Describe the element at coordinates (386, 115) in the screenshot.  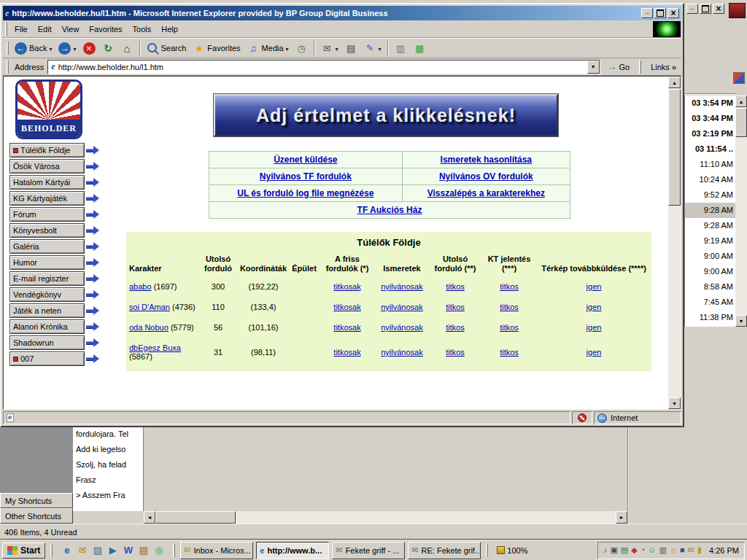
I see `ad-banner: Adj értelmet a klikkelésnek!` at that location.